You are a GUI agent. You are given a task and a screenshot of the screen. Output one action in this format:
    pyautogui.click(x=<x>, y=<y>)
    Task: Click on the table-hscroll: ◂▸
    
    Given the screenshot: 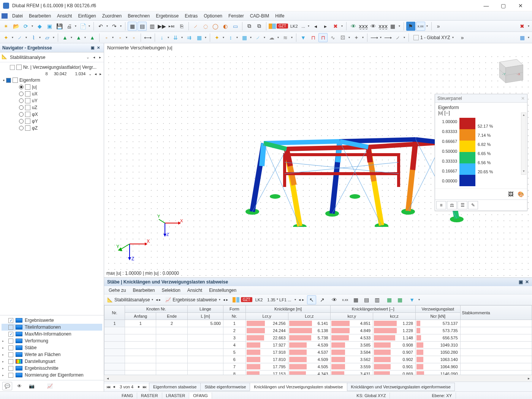 What is the action you would take?
    pyautogui.click(x=318, y=378)
    